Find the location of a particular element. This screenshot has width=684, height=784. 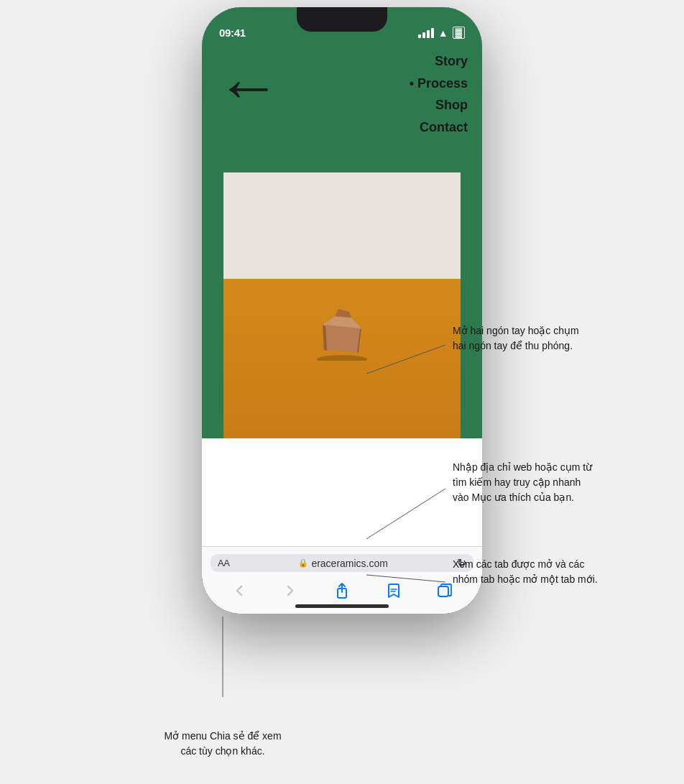

bookmarks-button is located at coordinates (394, 591).